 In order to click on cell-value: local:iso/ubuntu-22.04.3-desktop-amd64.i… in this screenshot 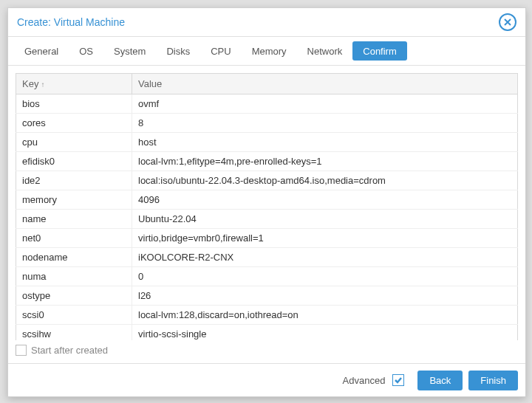, I will do `click(325, 181)`.